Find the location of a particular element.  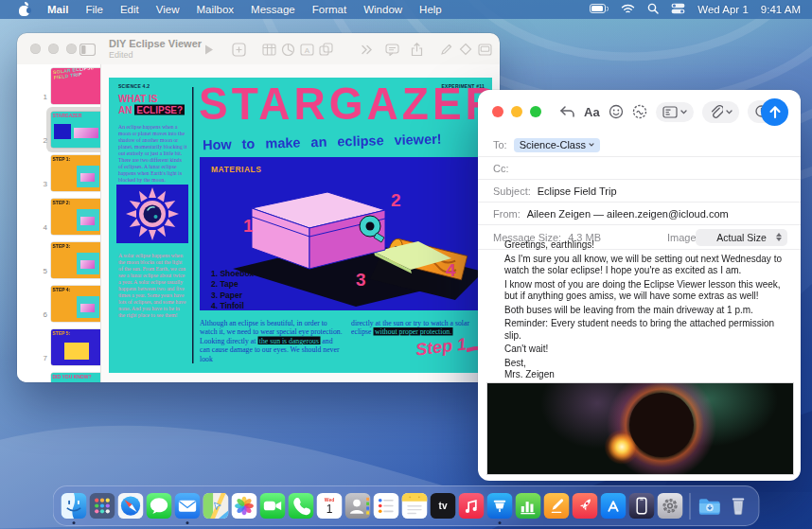

dock-downloads-icon is located at coordinates (710, 505).